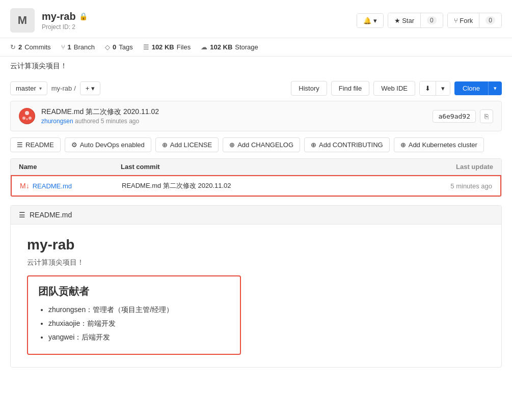 The width and height of the screenshot is (512, 420). I want to click on file-name: M↓ README.md, so click(71, 186).